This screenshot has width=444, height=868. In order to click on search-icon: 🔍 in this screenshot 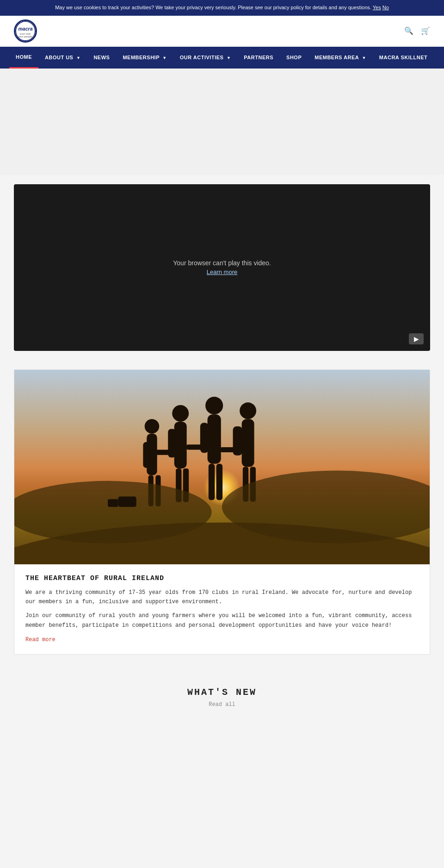, I will do `click(409, 31)`.